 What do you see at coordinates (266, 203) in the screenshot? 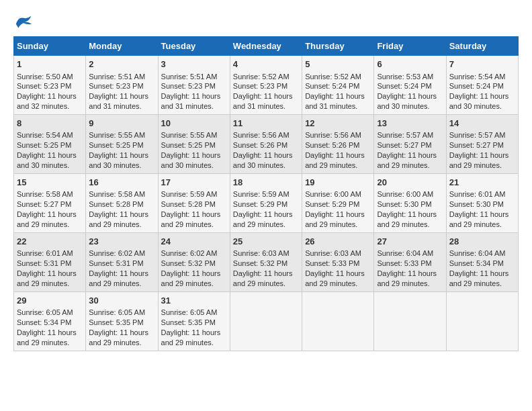
I see `calendar-week-3: 15Sunrise: 5:58 AMSunset: 5:27 PMDayligh…` at bounding box center [266, 203].